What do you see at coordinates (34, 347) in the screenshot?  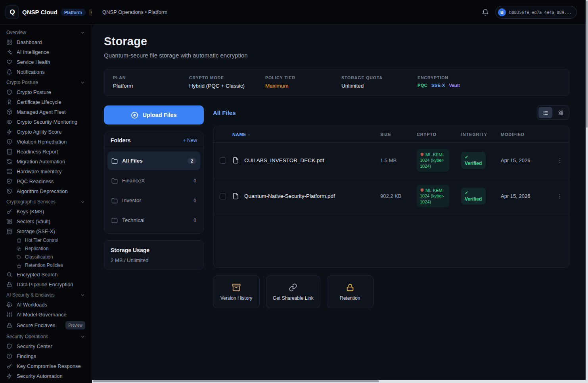 I see `sidebar-item-label: Security Center` at bounding box center [34, 347].